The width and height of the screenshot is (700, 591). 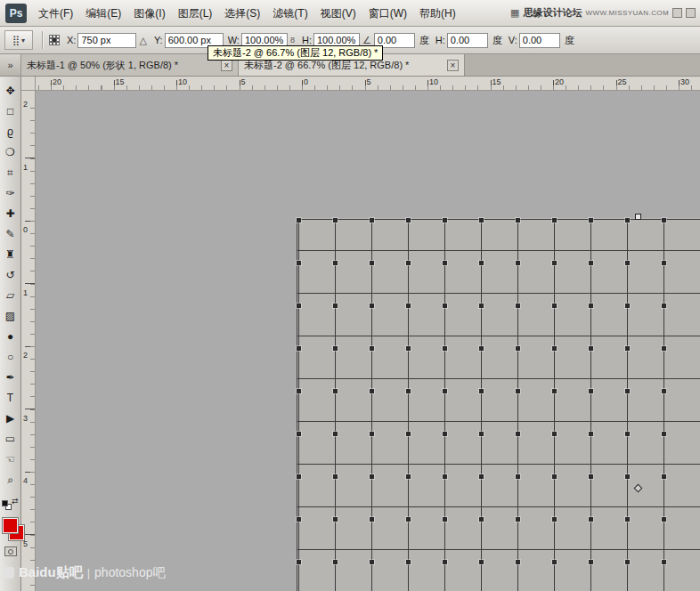 I want to click on menu-item-window: 窗口(W), so click(x=388, y=13).